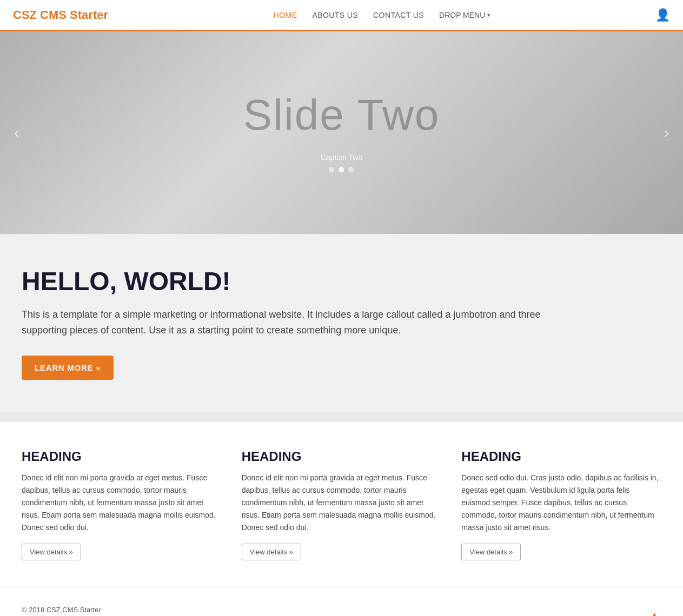 This screenshot has height=616, width=683. What do you see at coordinates (342, 157) in the screenshot?
I see `slide-caption: Caption Two` at bounding box center [342, 157].